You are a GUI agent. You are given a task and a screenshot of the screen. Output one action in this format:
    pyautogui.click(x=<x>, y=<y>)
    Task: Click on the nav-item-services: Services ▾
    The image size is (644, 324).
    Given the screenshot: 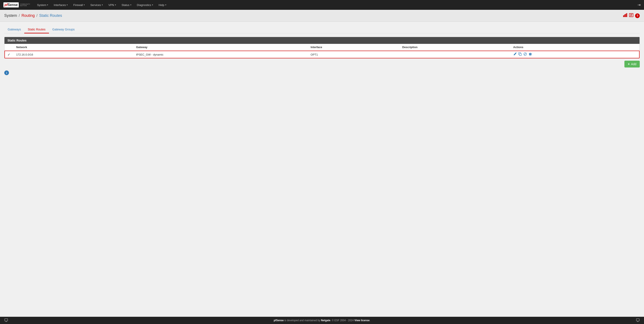 What is the action you would take?
    pyautogui.click(x=96, y=5)
    